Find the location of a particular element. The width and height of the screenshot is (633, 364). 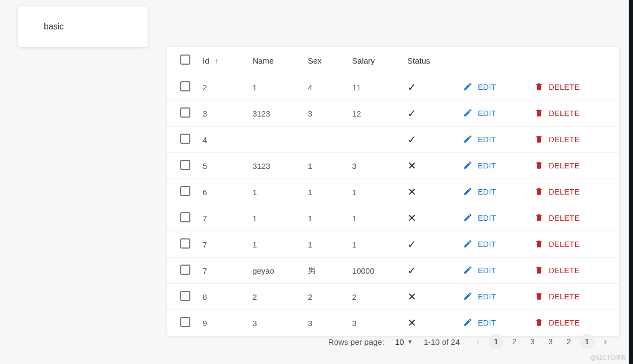

next-page-button: › is located at coordinates (605, 342).